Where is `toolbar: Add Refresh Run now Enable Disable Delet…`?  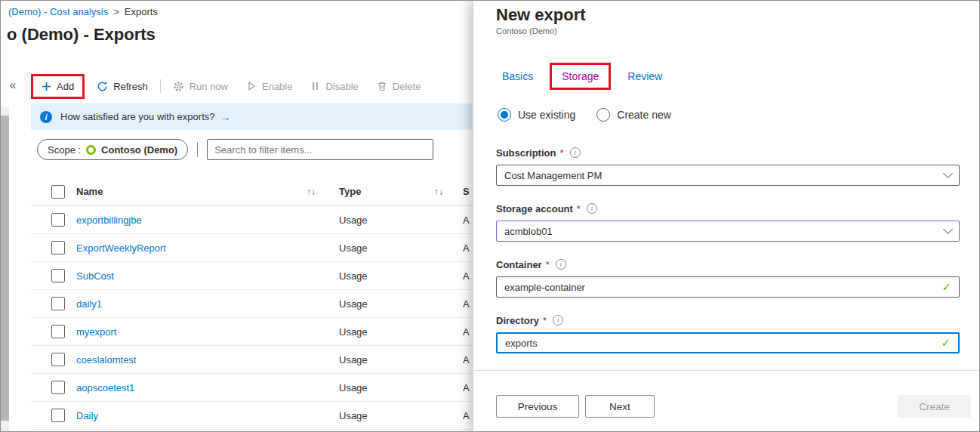
toolbar: Add Refresh Run now Enable Disable Delet… is located at coordinates (227, 86).